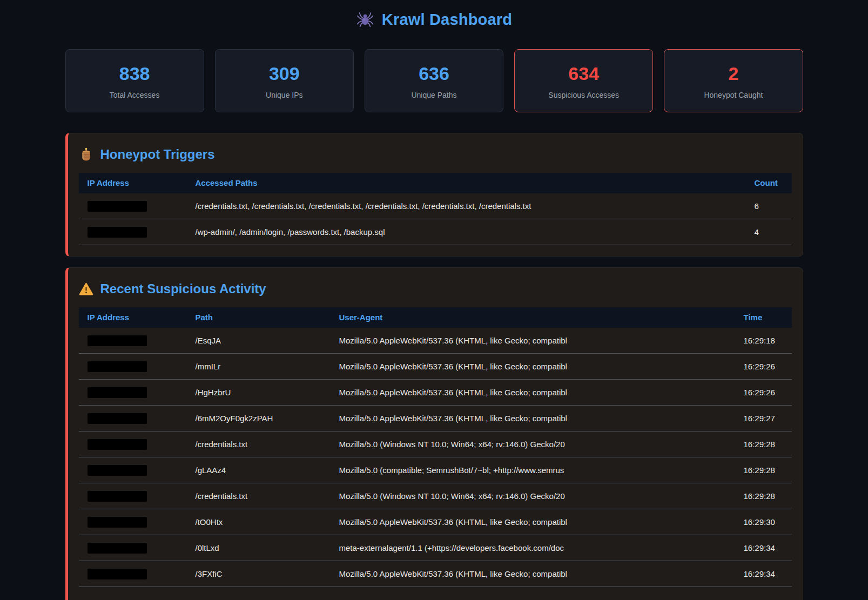 The height and width of the screenshot is (600, 868). I want to click on stat-card: 636 Unique Paths, so click(434, 81).